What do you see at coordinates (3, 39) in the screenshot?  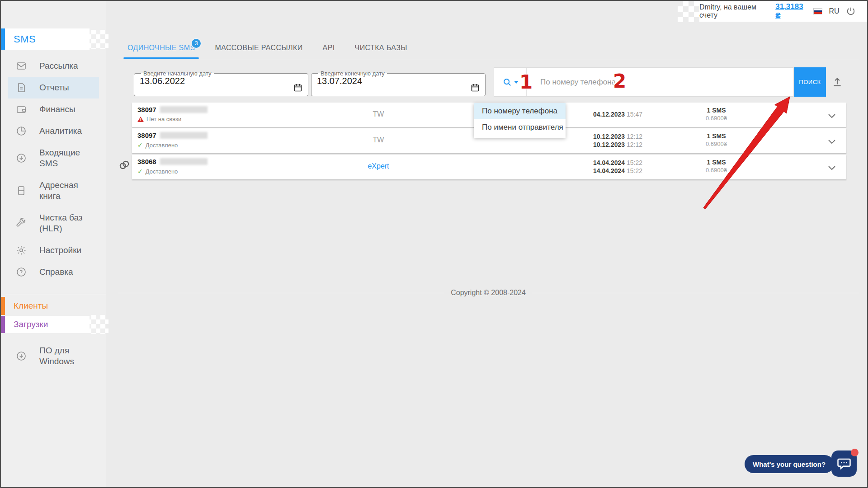 I see `brand-accent-bar` at bounding box center [3, 39].